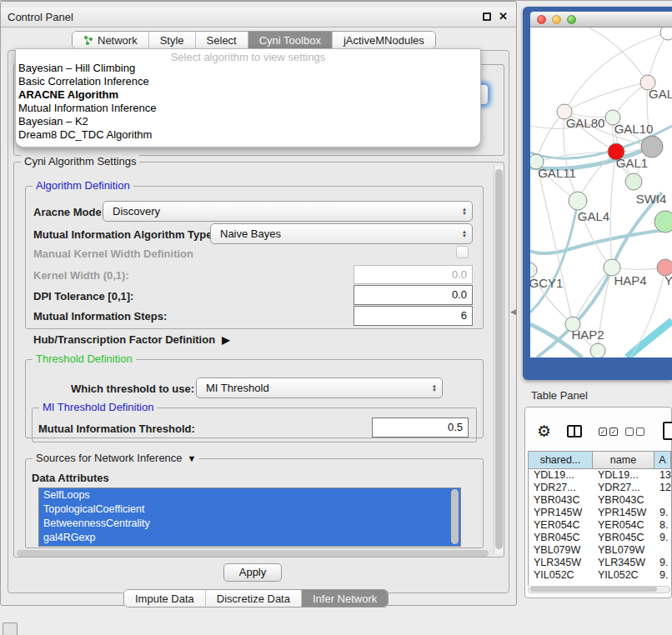 The image size is (672, 635). Describe the element at coordinates (600, 513) in the screenshot. I see `table-row: YPR145WYPR145W9.` at that location.